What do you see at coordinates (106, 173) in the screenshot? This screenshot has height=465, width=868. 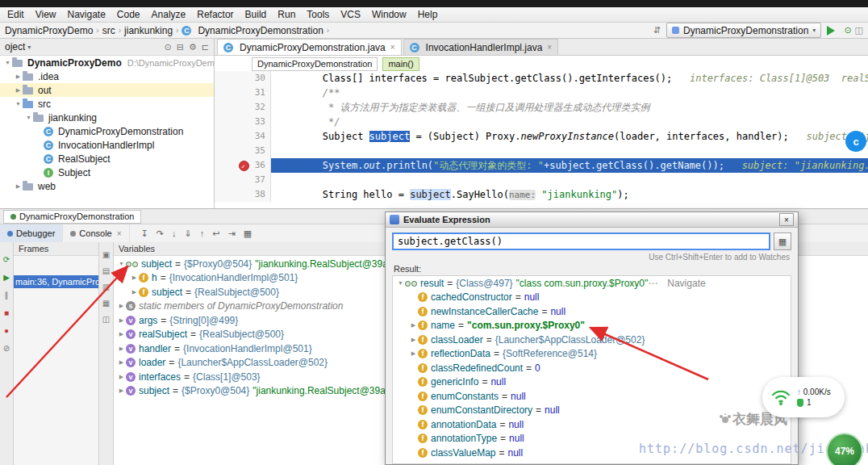 I see `tree-item-subject: ISubject` at bounding box center [106, 173].